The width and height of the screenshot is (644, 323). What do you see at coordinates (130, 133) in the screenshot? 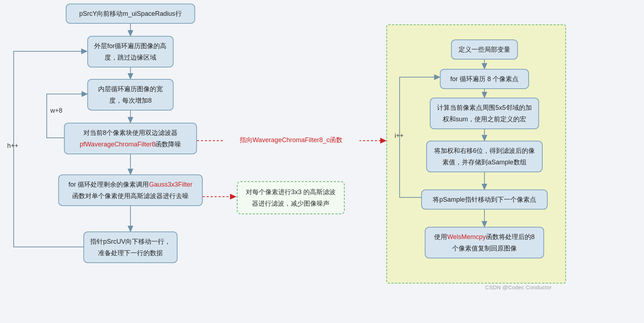
I see `text-a: 对当前8个像素块使用双边滤波器` at bounding box center [130, 133].